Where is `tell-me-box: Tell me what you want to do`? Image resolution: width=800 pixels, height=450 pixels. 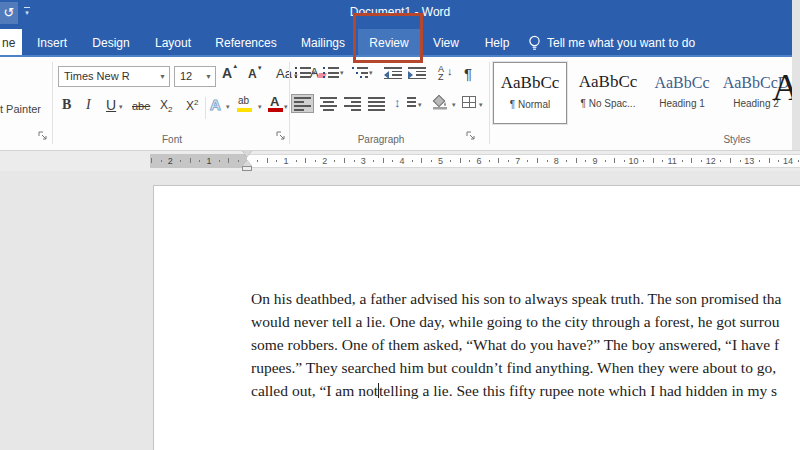 tell-me-box: Tell me what you want to do is located at coordinates (612, 43).